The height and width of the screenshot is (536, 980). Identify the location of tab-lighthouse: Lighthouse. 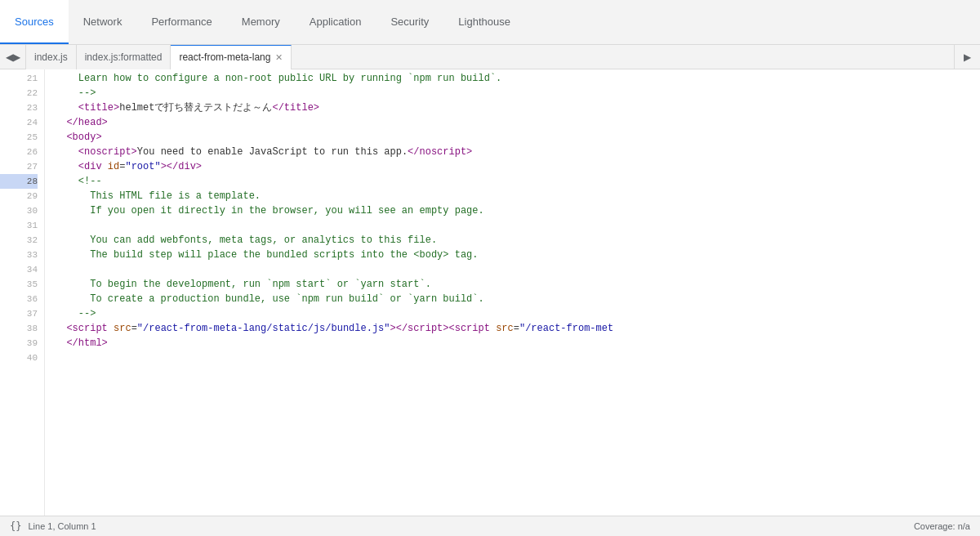
(484, 22).